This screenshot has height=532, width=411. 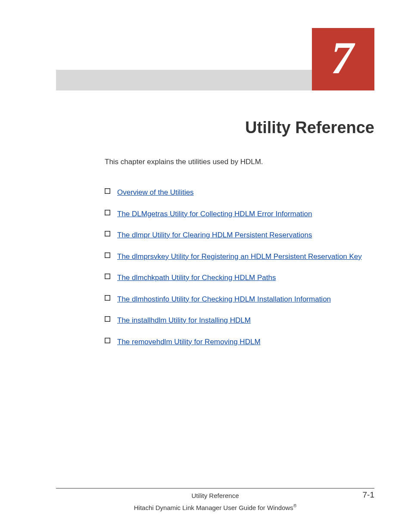 I want to click on toc-item: The removehdlm Utility for Removing HDLM, so click(x=240, y=342).